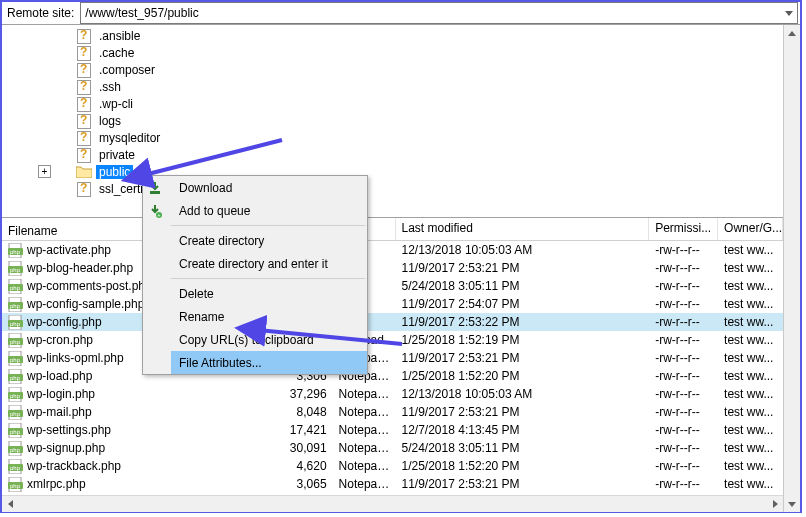  What do you see at coordinates (392, 268) in the screenshot?
I see `file-row: phpwp-blog-header.phpad...11/9/2017 2:53…` at bounding box center [392, 268].